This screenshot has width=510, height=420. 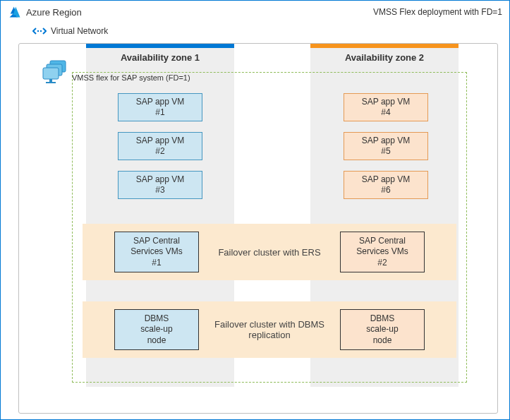 What do you see at coordinates (56, 73) in the screenshot?
I see `vmss-icon` at bounding box center [56, 73].